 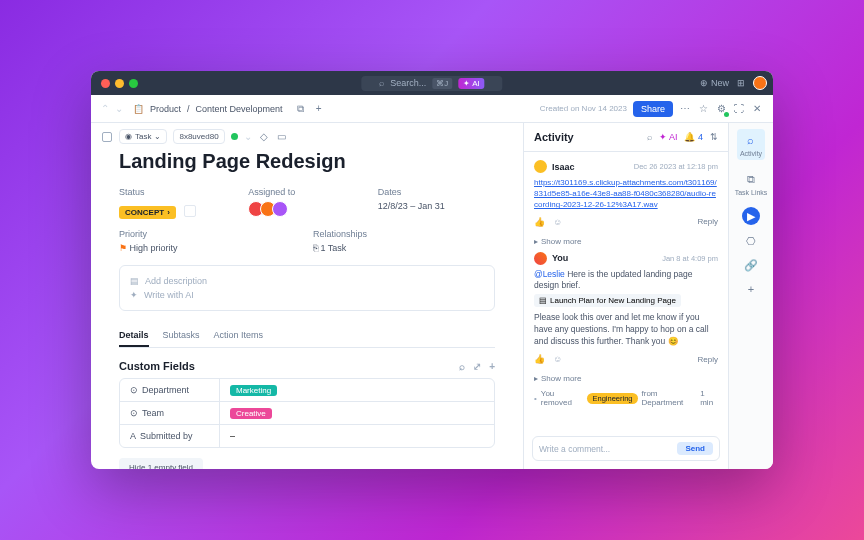 What do you see at coordinates (134, 295) in the screenshot?
I see `sparkle-icon: ✦` at bounding box center [134, 295].